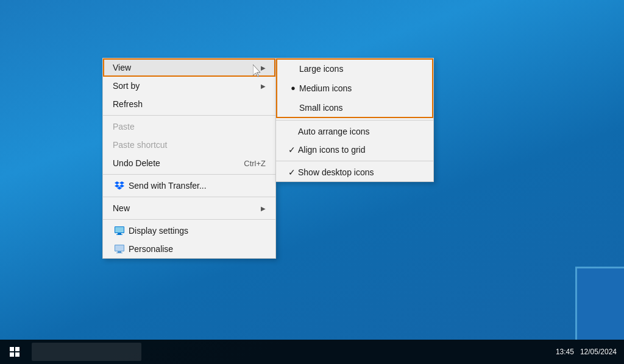  What do you see at coordinates (355, 108) in the screenshot?
I see `submenu-item-small-icons: Small icons` at bounding box center [355, 108].